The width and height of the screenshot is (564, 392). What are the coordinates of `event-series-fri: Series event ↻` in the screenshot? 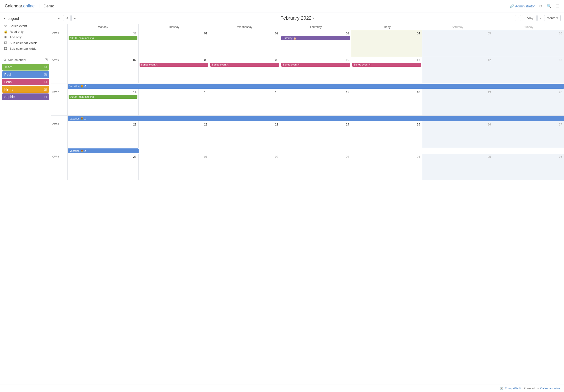 It's located at (387, 65).